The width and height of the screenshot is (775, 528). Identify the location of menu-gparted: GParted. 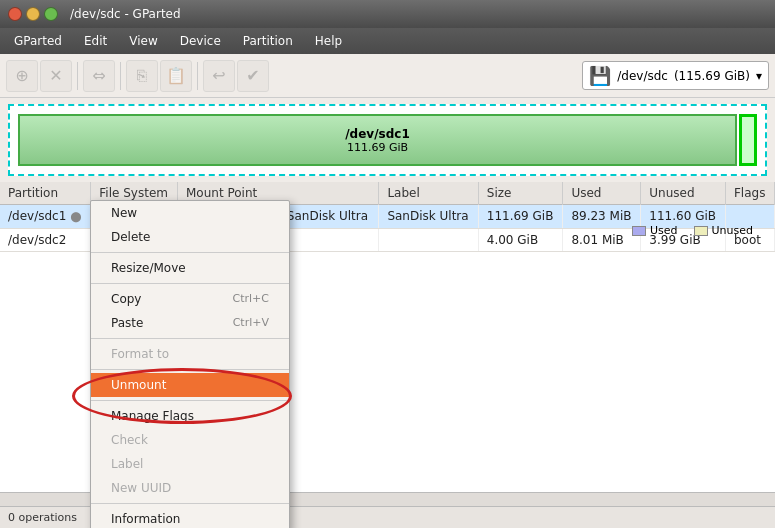
(38, 41).